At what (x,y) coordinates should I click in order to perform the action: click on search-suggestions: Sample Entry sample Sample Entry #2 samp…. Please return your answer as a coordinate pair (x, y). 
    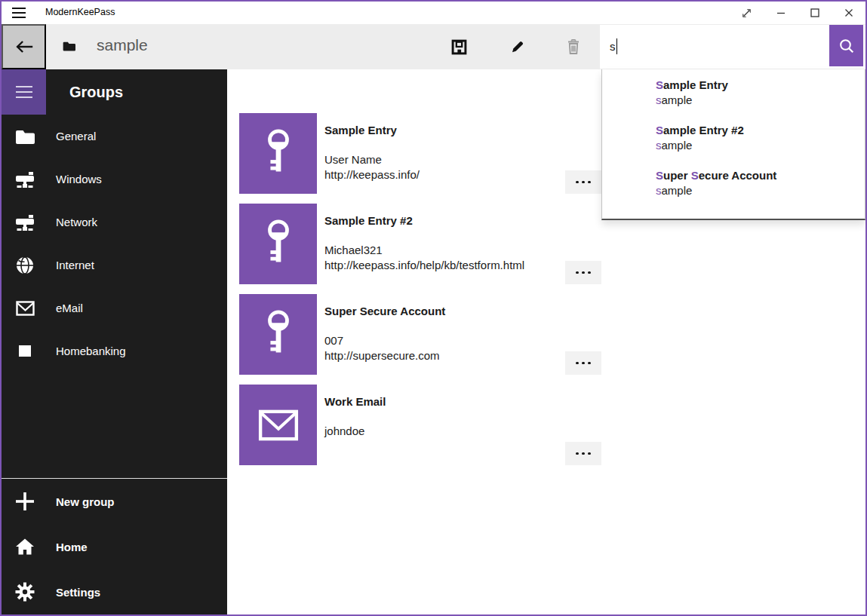
    Looking at the image, I should click on (733, 145).